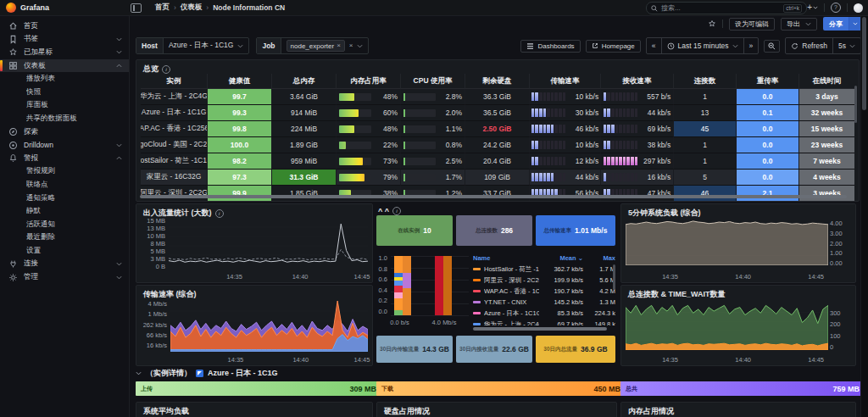 The image size is (868, 417). I want to click on table-row: 阿里云 - 深圳 - 2C2G99.91.85 GiB38%1.2%33.7 G…, so click(498, 193).